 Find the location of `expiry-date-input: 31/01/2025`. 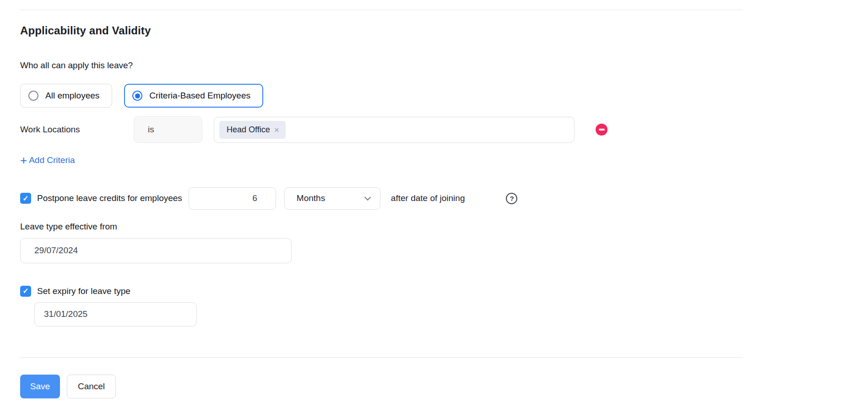

expiry-date-input: 31/01/2025 is located at coordinates (115, 314).